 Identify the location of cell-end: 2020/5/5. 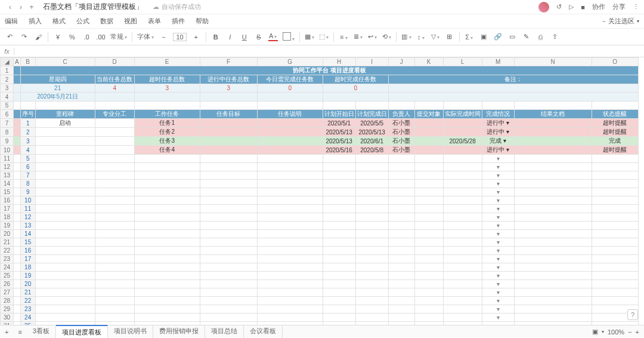
(372, 123).